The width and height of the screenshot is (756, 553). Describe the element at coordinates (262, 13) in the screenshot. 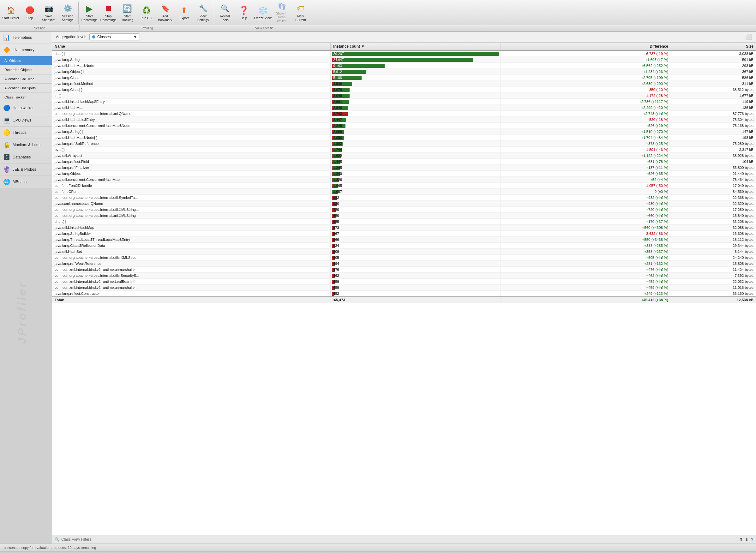

I see `freeze-view-button: ❄️ Freeze View` at that location.